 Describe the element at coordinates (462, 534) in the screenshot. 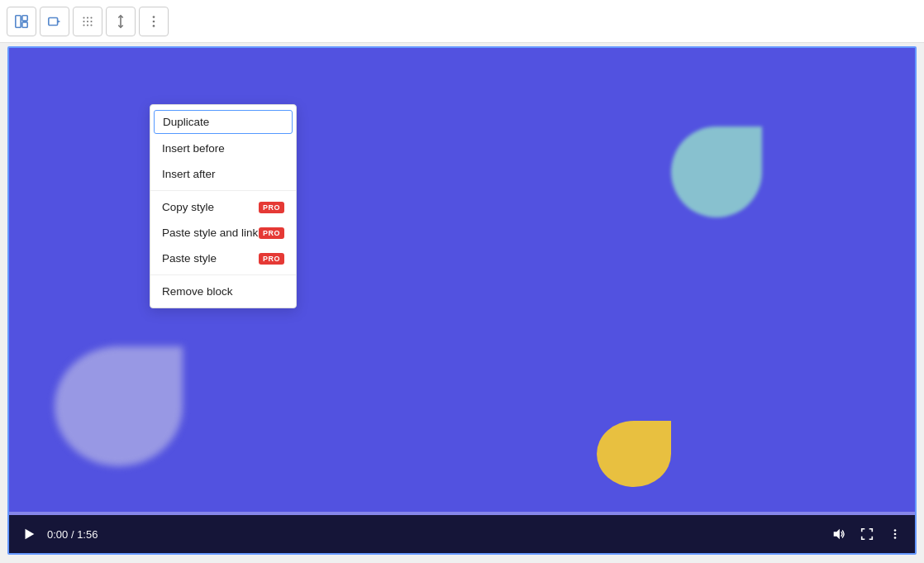

I see `video-controls: 0:00 / 1:56` at that location.